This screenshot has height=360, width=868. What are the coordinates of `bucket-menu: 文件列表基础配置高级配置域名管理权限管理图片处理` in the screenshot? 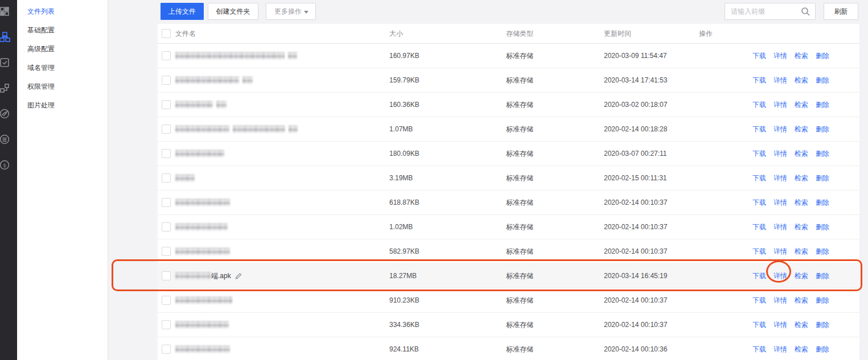 It's located at (63, 180).